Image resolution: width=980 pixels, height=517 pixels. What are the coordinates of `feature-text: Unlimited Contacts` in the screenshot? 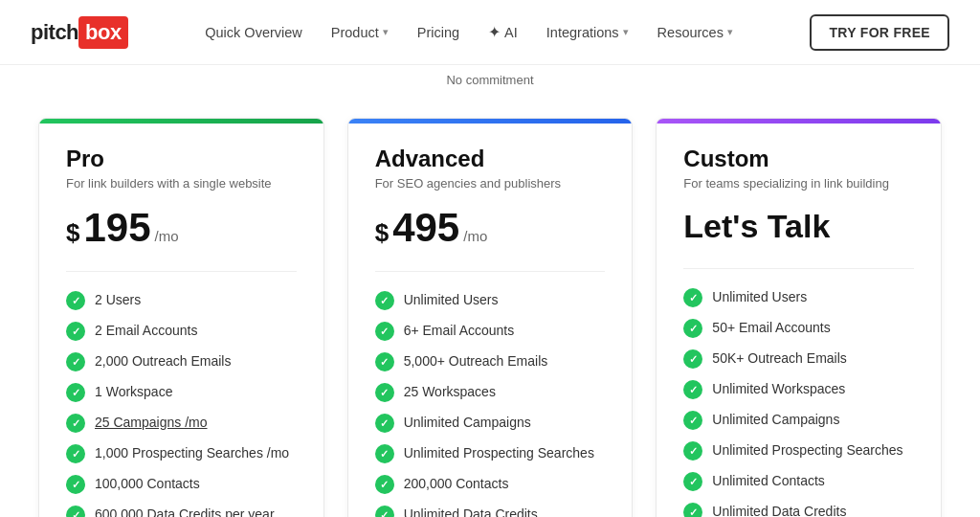 It's located at (768, 482).